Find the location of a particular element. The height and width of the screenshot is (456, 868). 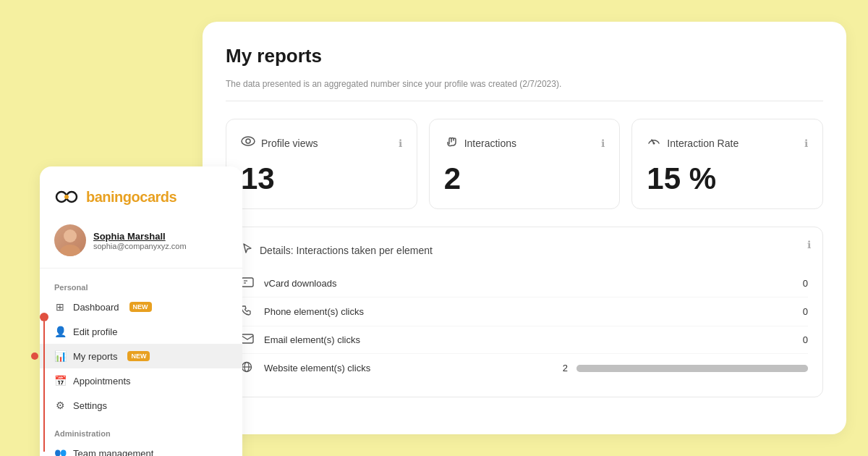

profile-views-value: 13 is located at coordinates (321, 179).